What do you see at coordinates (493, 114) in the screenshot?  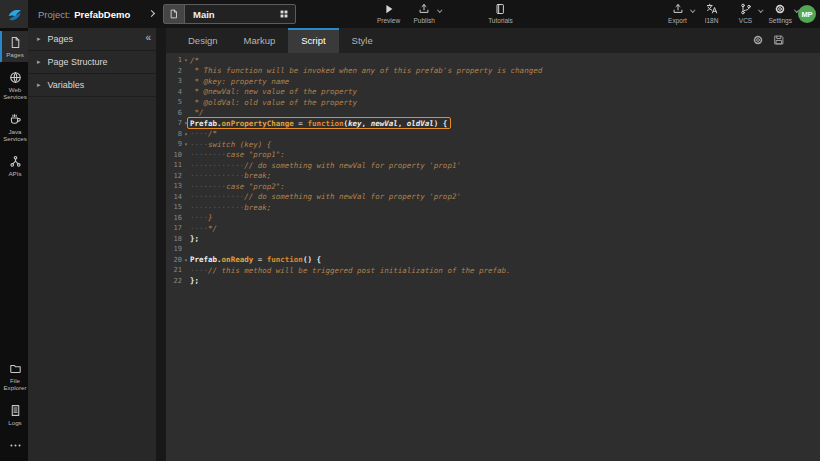 I see `code-line-6: 6 */` at bounding box center [493, 114].